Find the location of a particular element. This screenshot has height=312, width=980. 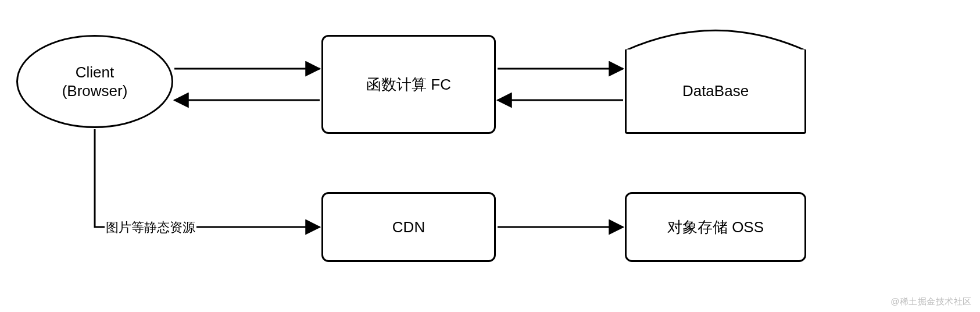

edge-label-client-cdn: 图片等静态资源 is located at coordinates (151, 228).